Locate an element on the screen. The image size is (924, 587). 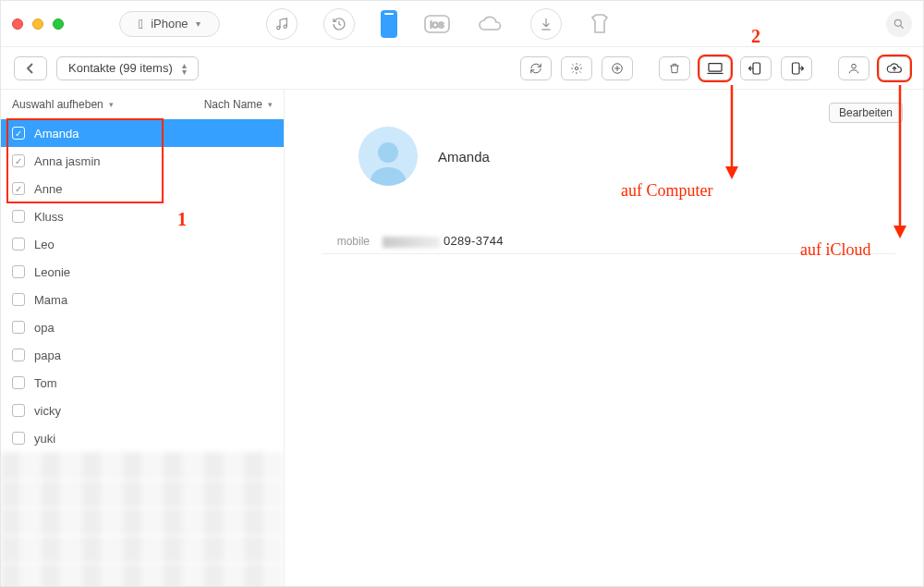
deselect-label: Auswahl aufheben is located at coordinates (57, 104).